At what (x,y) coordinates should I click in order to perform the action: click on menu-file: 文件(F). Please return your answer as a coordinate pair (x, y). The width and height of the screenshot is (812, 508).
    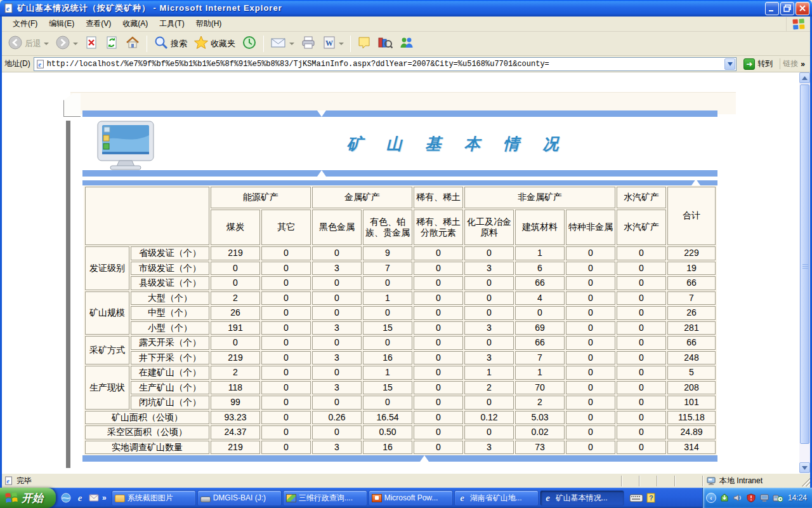
    Looking at the image, I should click on (25, 24).